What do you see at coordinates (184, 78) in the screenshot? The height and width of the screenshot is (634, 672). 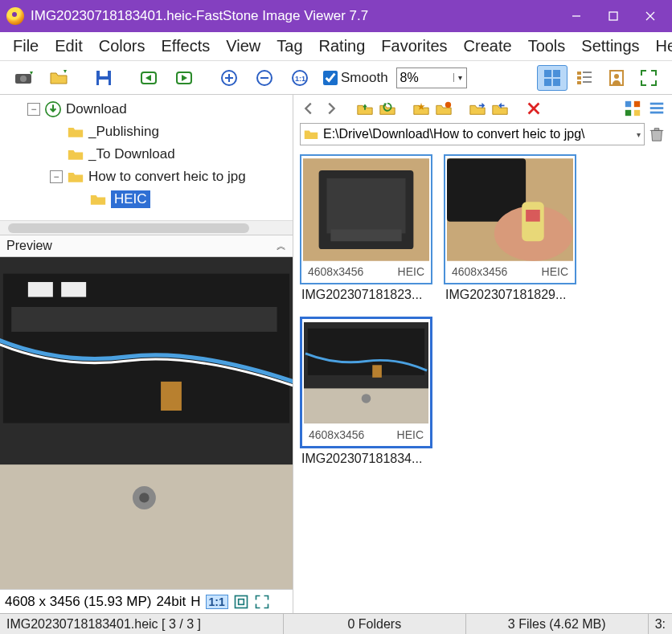 I see `next-button` at bounding box center [184, 78].